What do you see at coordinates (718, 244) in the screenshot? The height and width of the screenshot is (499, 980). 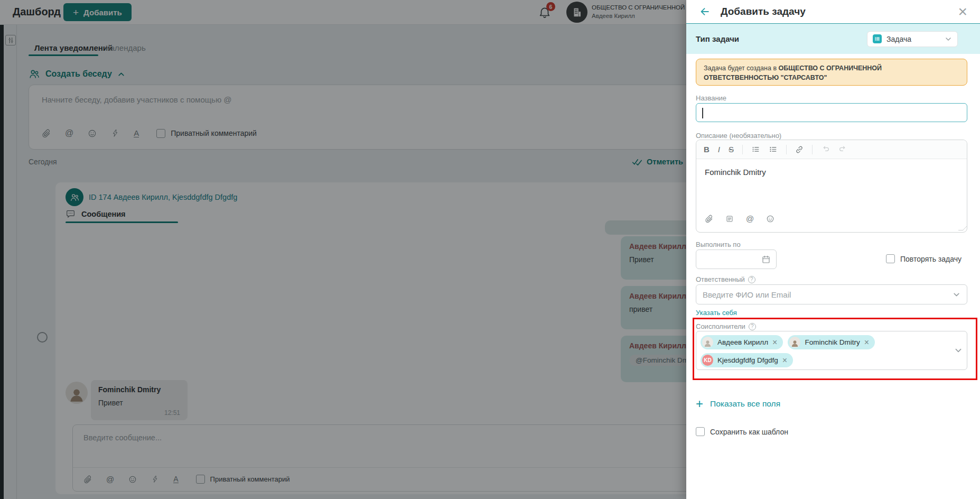 I see `due-date-label: Выполнить по` at bounding box center [718, 244].